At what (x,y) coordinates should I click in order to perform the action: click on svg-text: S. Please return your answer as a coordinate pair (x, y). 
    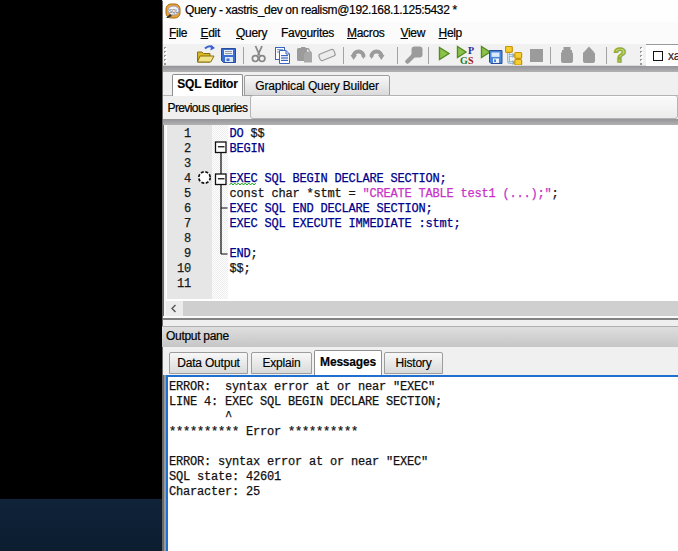
    Looking at the image, I should click on (471, 60).